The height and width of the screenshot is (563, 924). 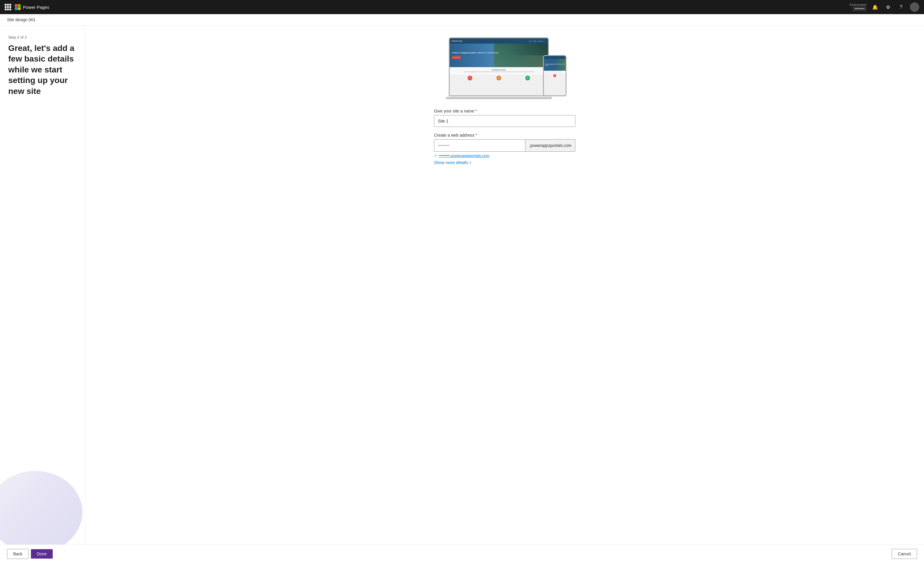 I want to click on mobile-numbers: 1, so click(x=555, y=76).